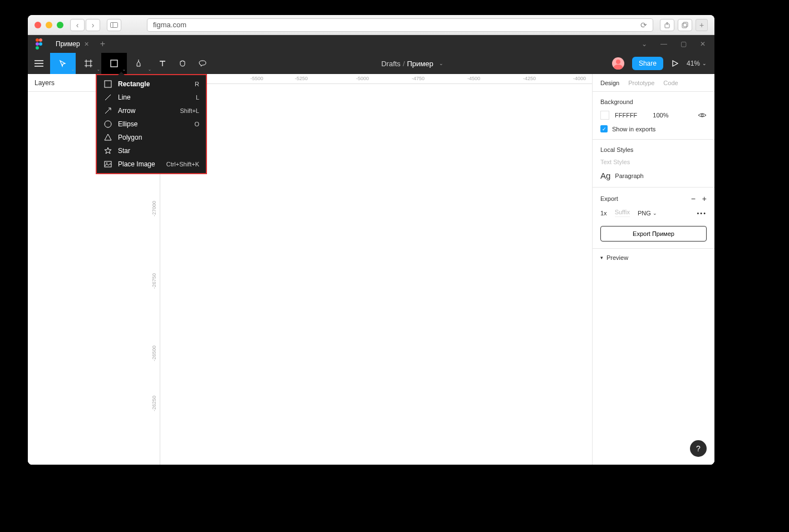 Image resolution: width=789 pixels, height=532 pixels. I want to click on export-button: Export Пример, so click(653, 234).